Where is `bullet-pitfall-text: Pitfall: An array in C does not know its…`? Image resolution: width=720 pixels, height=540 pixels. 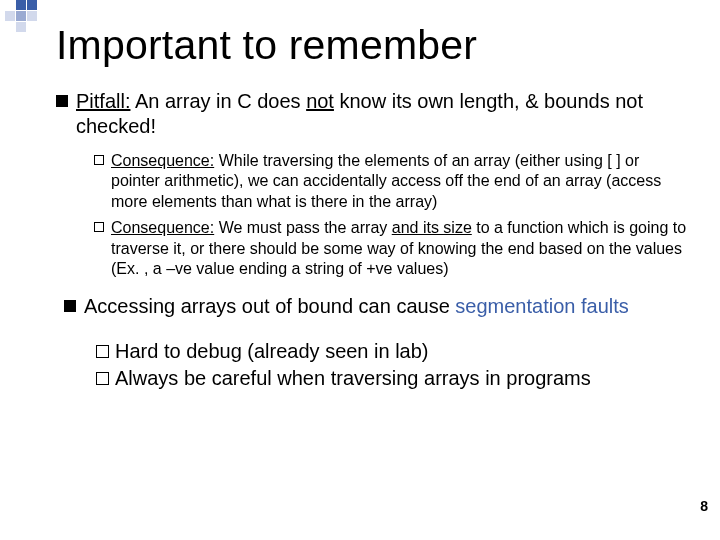
bullet-pitfall-text: Pitfall: An array in C does not know its… is located at coordinates (383, 114).